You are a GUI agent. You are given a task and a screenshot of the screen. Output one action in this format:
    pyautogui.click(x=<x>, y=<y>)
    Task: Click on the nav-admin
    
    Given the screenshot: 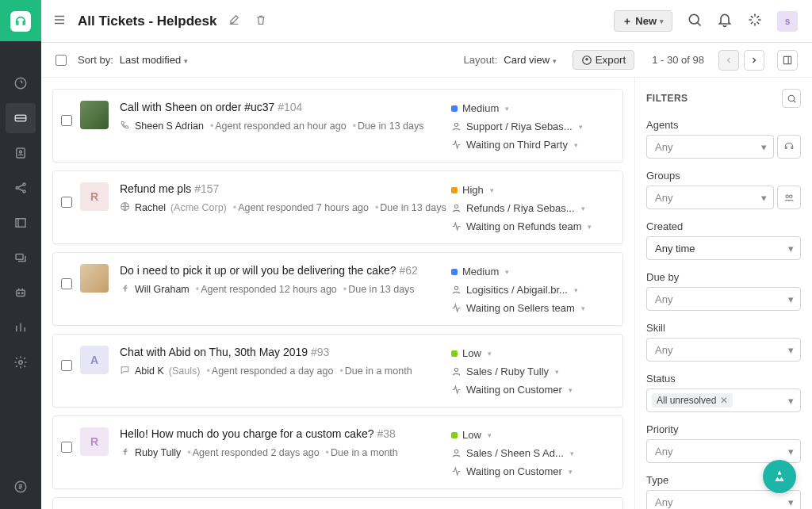 What is the action you would take?
    pyautogui.click(x=21, y=362)
    